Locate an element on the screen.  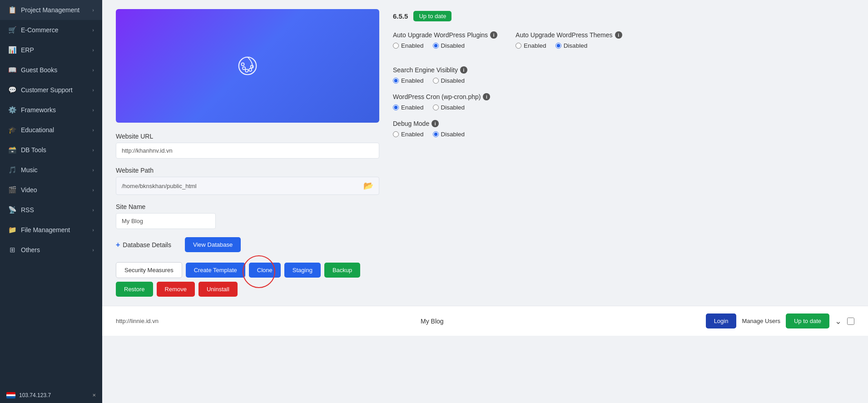
sidebar-chevron-project-management: › is located at coordinates (93, 10).